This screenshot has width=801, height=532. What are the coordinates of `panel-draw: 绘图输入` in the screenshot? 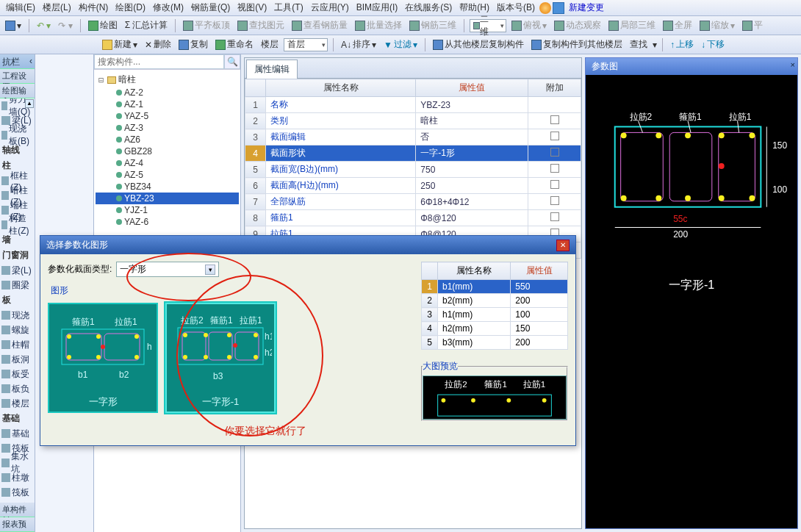 It's located at (18, 91).